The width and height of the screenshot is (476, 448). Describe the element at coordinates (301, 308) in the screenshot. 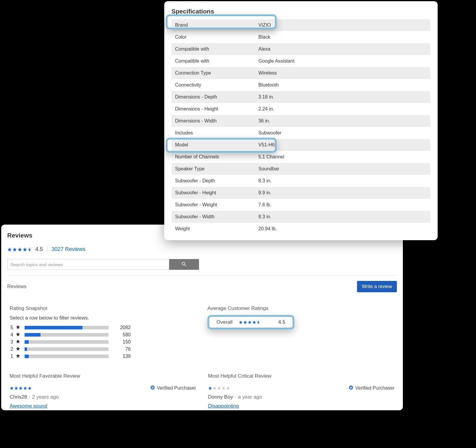

I see `average-title: Average Customer Ratings` at that location.